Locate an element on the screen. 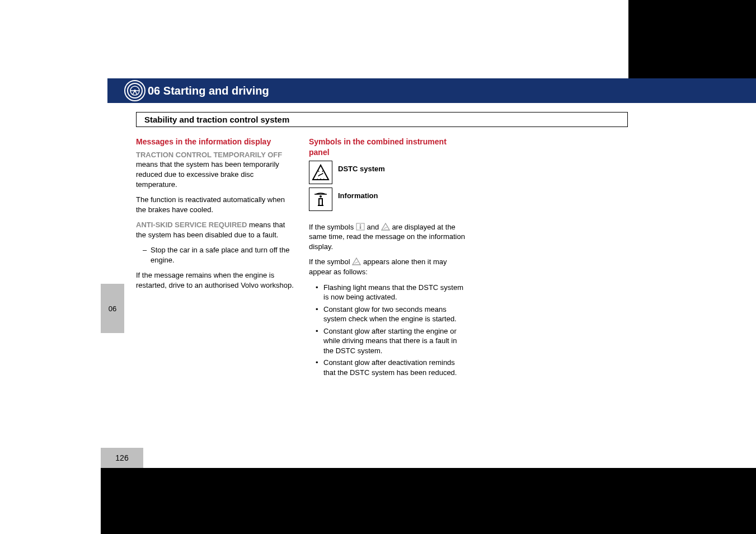  top-black-band is located at coordinates (692, 39).